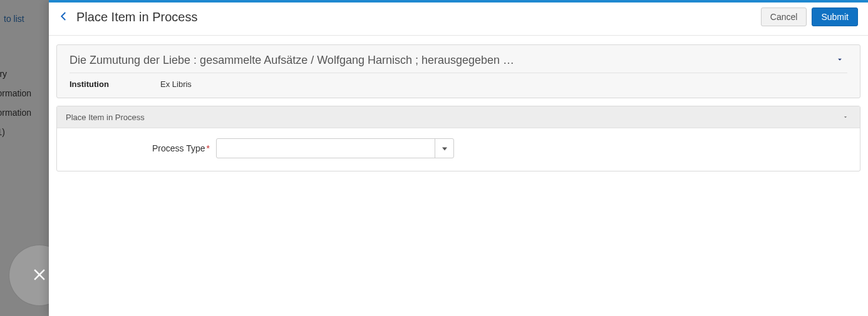  I want to click on header-actions: Cancel Submit, so click(809, 17).